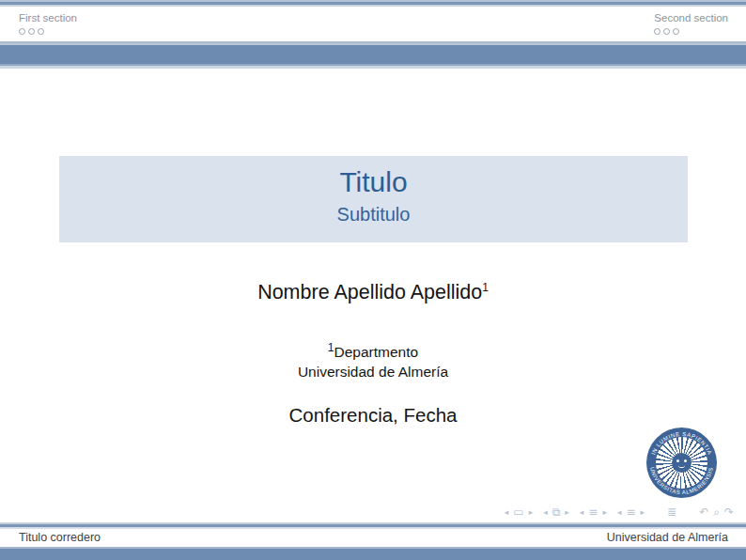 The height and width of the screenshot is (560, 746). I want to click on footer: Titulo corredero Universidad de Almería, so click(373, 537).